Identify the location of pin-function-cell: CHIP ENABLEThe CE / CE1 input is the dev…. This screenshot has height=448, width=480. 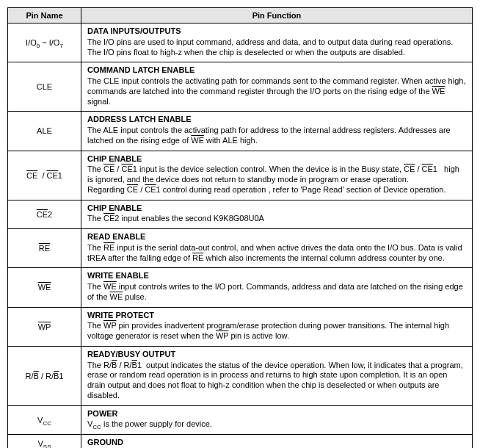
(277, 175).